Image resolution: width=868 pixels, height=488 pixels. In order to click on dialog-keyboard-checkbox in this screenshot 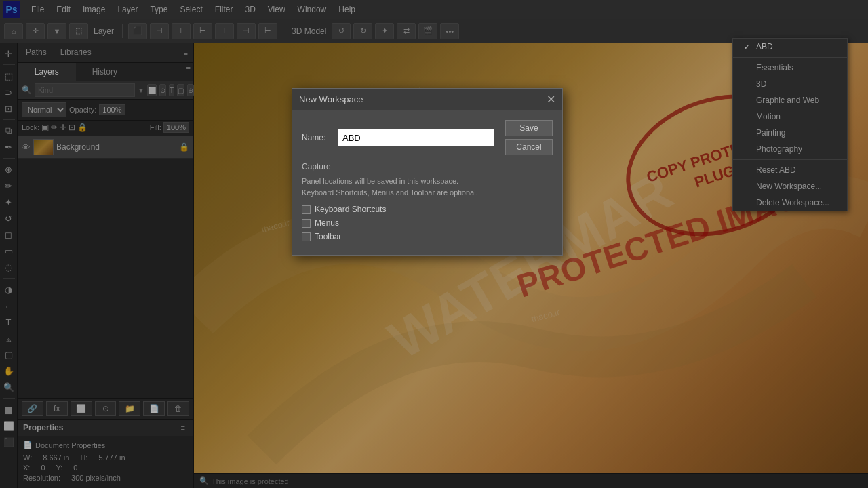, I will do `click(307, 210)`.